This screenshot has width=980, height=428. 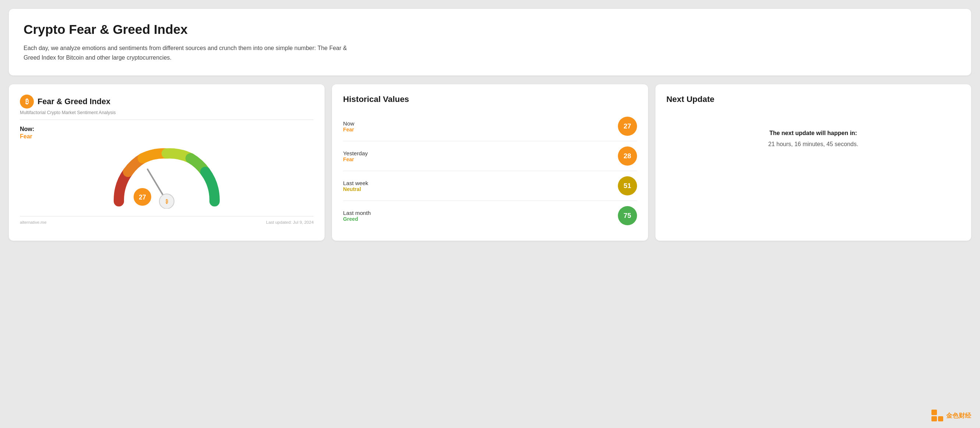 What do you see at coordinates (813, 144) in the screenshot?
I see `next-update-time: 21 hours, 16 minutes, 45 seconds.` at bounding box center [813, 144].